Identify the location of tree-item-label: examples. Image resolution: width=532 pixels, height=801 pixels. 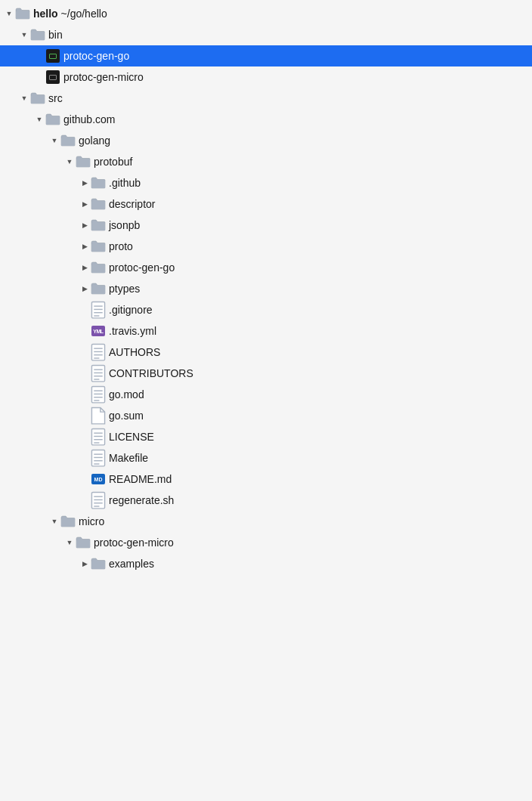
(131, 564).